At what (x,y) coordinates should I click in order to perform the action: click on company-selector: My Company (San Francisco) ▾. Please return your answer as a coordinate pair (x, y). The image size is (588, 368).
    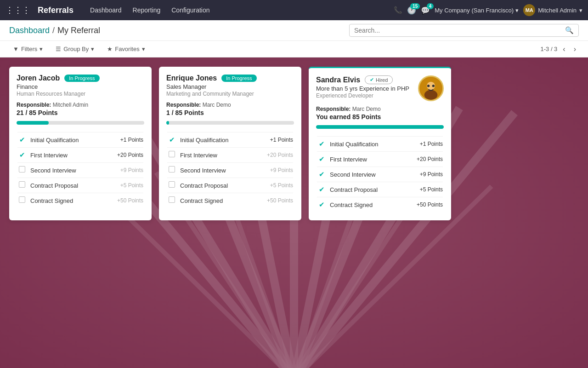
    Looking at the image, I should click on (477, 10).